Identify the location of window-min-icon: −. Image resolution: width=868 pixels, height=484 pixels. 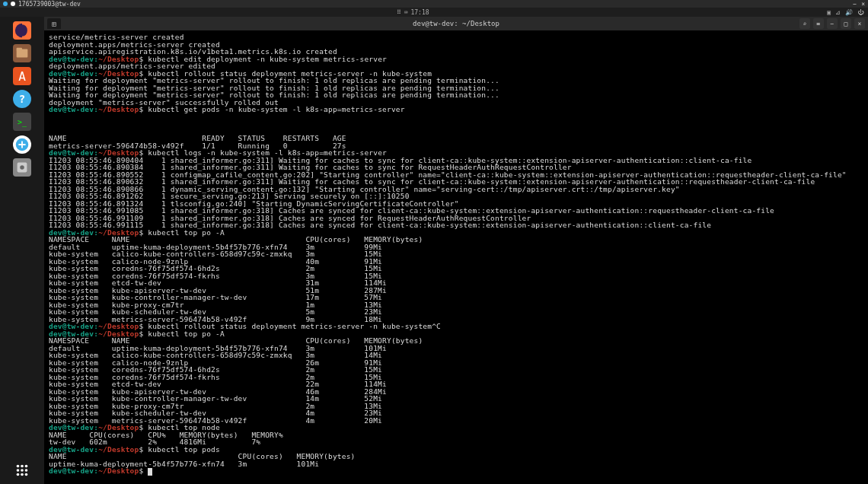
(854, 5).